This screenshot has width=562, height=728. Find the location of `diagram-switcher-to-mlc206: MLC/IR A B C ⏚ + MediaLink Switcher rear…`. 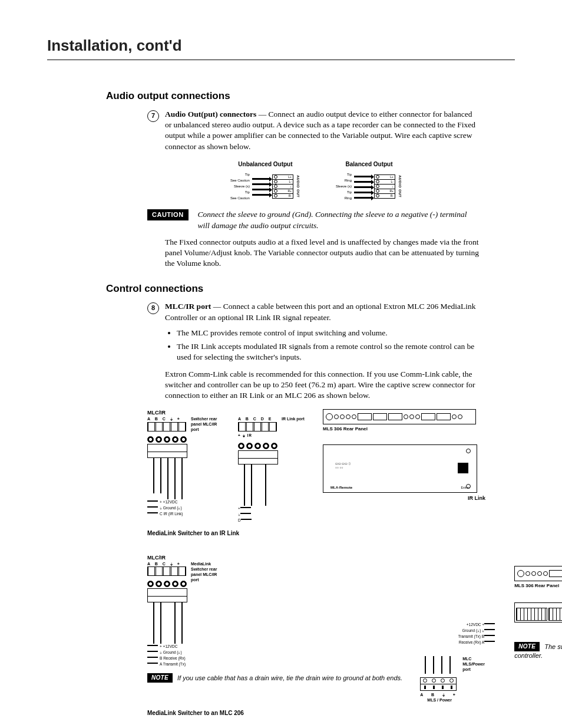

diagram-switcher-to-mlc206: MLC/IR A B C ⏚ + MediaLink Switcher rear… is located at coordinates (316, 635).